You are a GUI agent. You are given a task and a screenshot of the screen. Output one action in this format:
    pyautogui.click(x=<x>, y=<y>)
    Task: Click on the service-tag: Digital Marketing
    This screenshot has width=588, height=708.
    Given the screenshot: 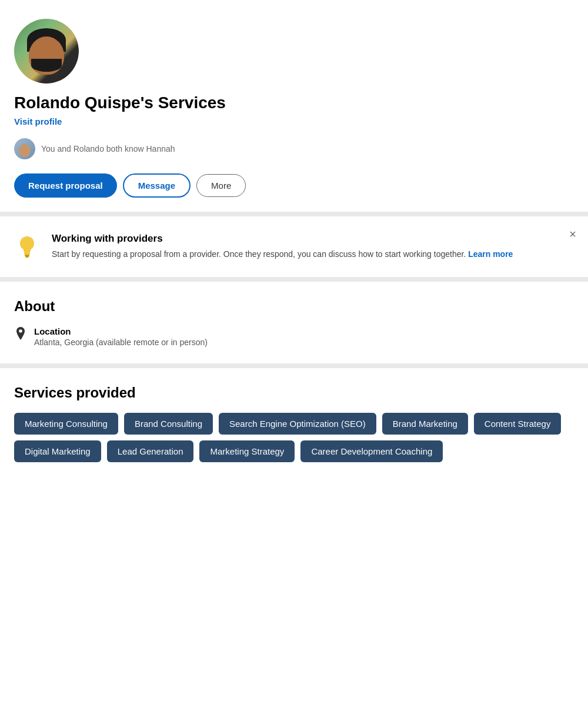 What is the action you would take?
    pyautogui.click(x=58, y=452)
    